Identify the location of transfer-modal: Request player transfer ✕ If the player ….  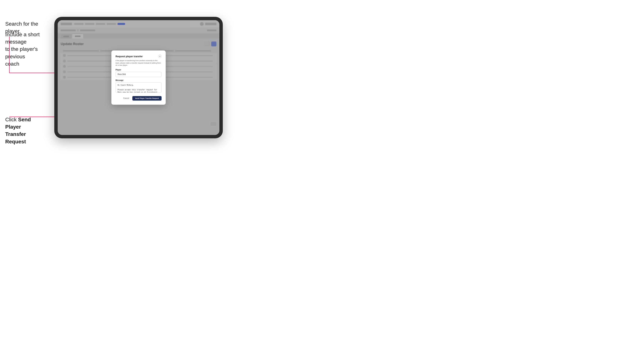
(138, 77).